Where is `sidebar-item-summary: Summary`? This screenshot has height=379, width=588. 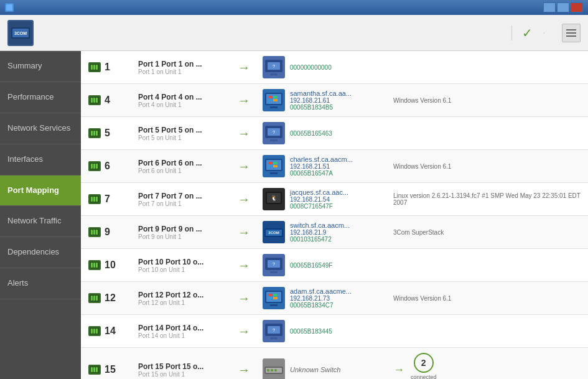
sidebar-item-summary: Summary is located at coordinates (40, 67).